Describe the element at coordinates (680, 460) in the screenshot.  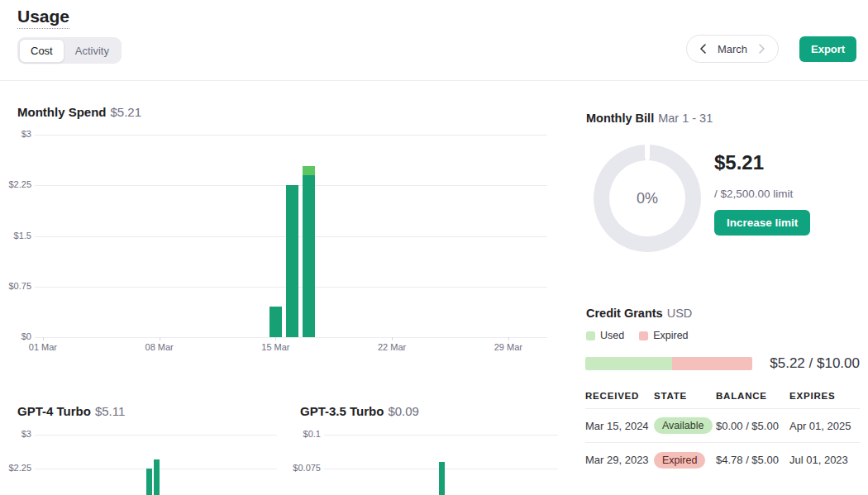
I see `status-badge-expired: Expired` at that location.